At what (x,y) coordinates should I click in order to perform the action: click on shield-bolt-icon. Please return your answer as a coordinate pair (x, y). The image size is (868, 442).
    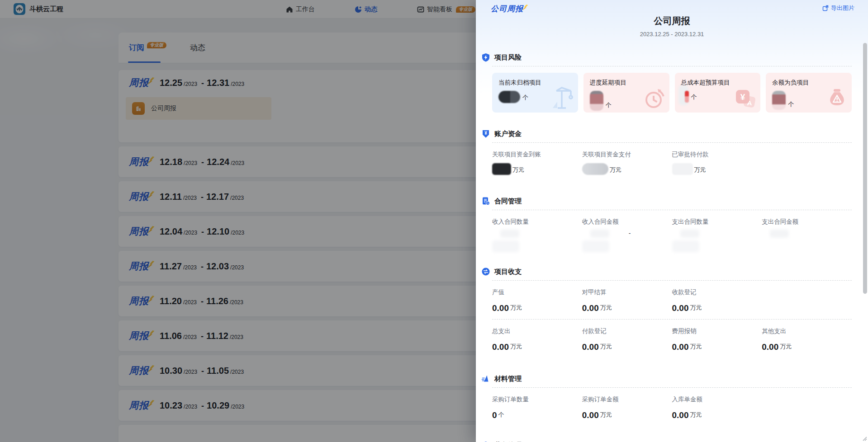
    Looking at the image, I should click on (486, 57).